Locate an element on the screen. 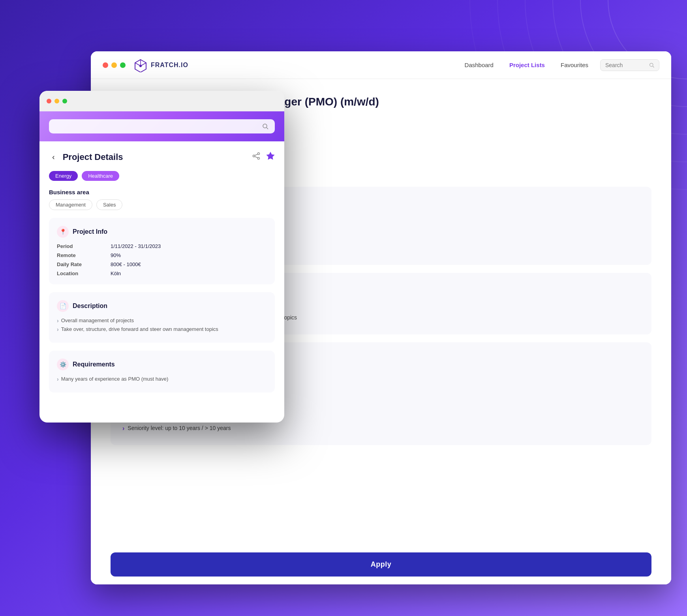 The width and height of the screenshot is (687, 616). apply-button: Apply is located at coordinates (381, 565).